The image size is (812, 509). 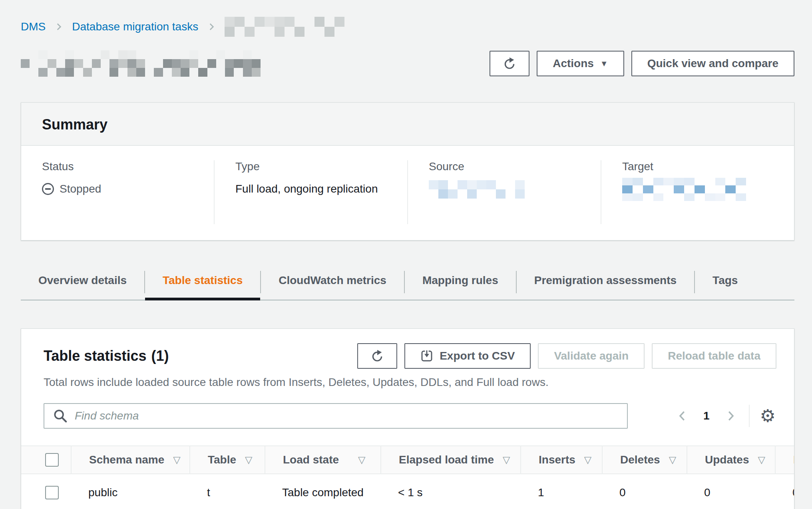 What do you see at coordinates (605, 282) in the screenshot?
I see `tab-premigration-assessments: Premigration assessments` at bounding box center [605, 282].